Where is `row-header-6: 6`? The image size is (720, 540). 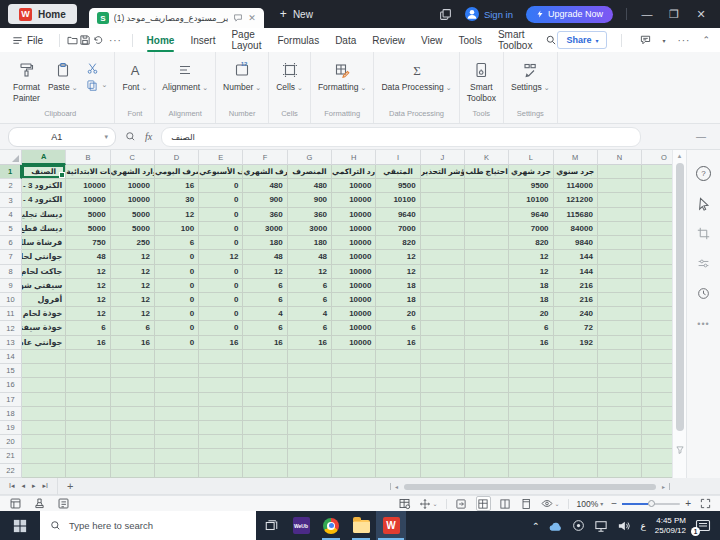 row-header-6: 6 is located at coordinates (11, 243).